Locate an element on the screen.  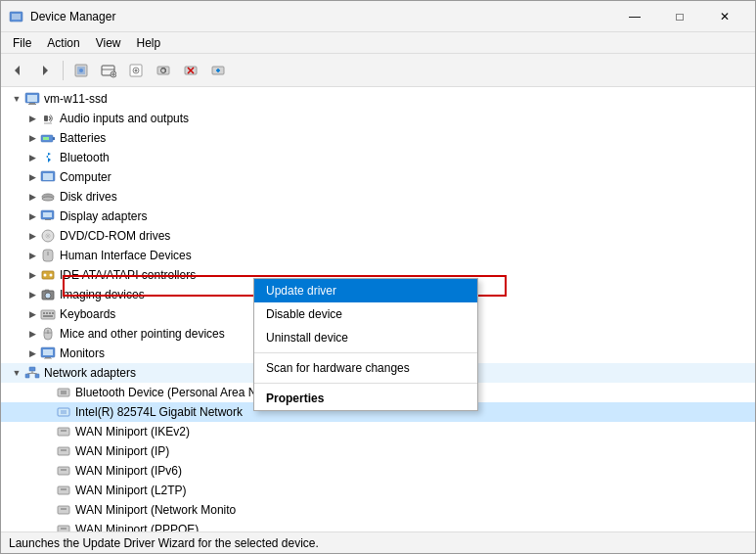
imaging-expand-icon: ▶ is located at coordinates (32, 295).